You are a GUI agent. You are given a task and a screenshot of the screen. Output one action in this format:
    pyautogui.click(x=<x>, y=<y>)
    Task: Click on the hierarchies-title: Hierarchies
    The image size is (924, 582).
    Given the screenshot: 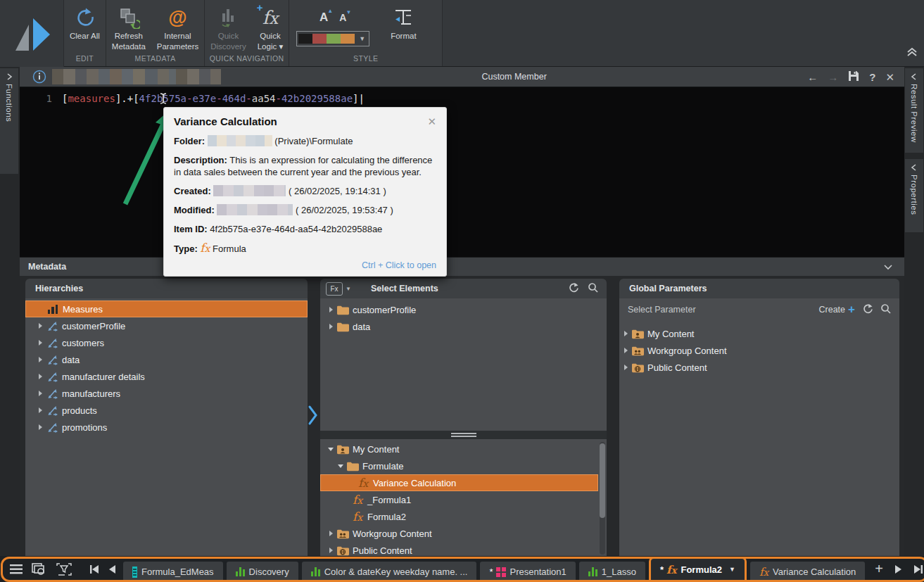 What is the action you would take?
    pyautogui.click(x=54, y=289)
    